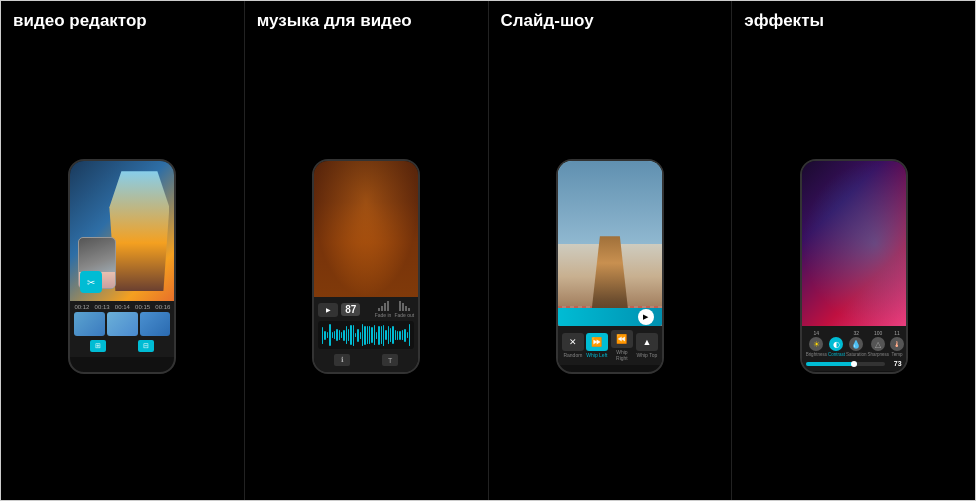  Describe the element at coordinates (394, 310) in the screenshot. I see `fade-labels: Fade in Fade out` at that location.